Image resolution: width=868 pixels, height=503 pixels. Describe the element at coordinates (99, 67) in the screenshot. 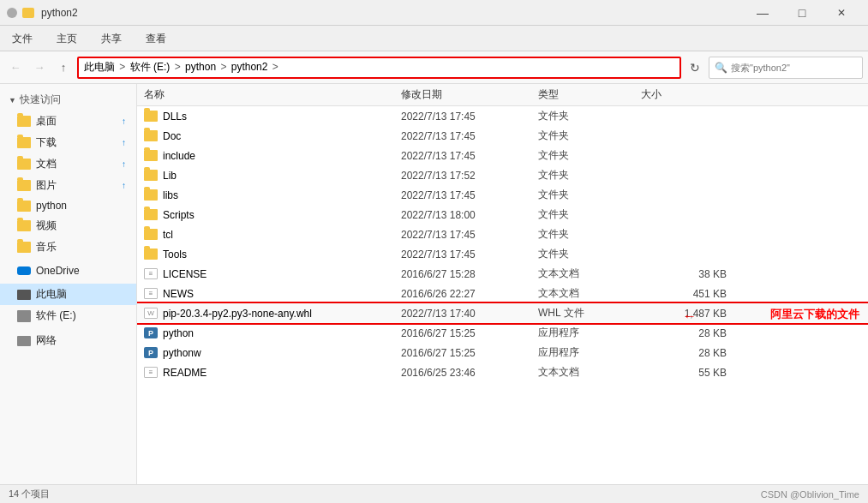

I see `breadcrumb-computer: 此电脑` at that location.